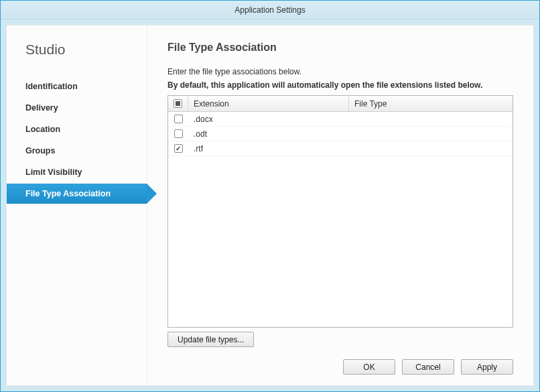  Describe the element at coordinates (369, 367) in the screenshot. I see `ok-button: OK` at that location.